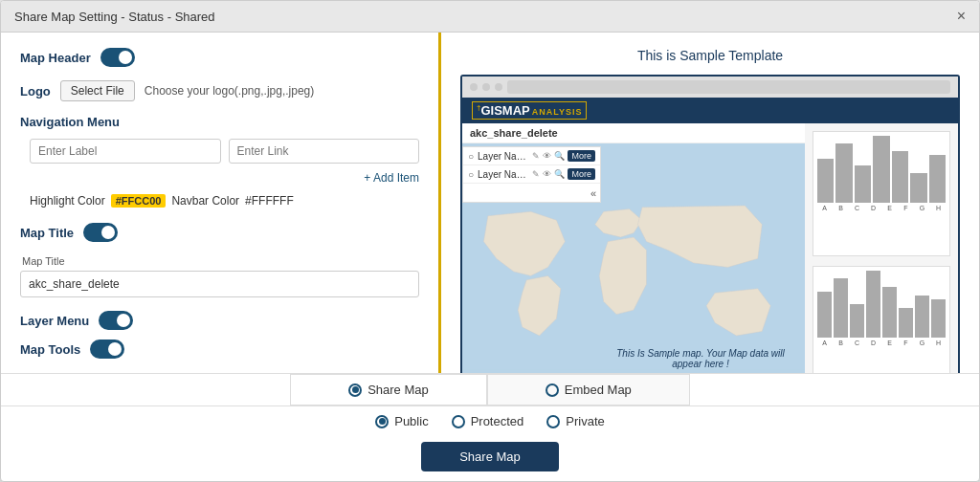  Describe the element at coordinates (35, 92) in the screenshot. I see `logo-label: Logo` at that location.